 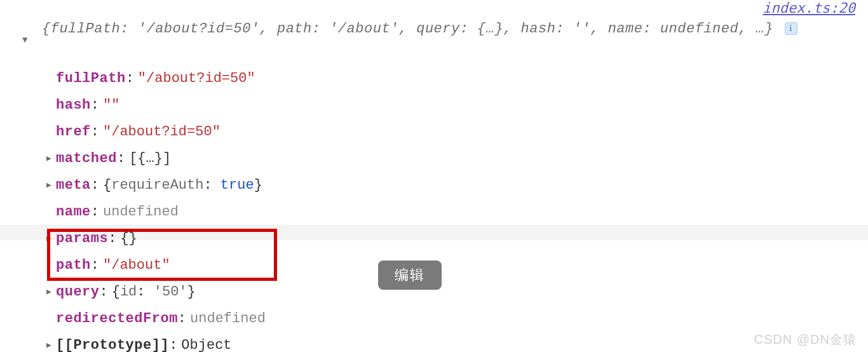 I want to click on prop-path: ▶ path: "/about", so click(x=154, y=265).